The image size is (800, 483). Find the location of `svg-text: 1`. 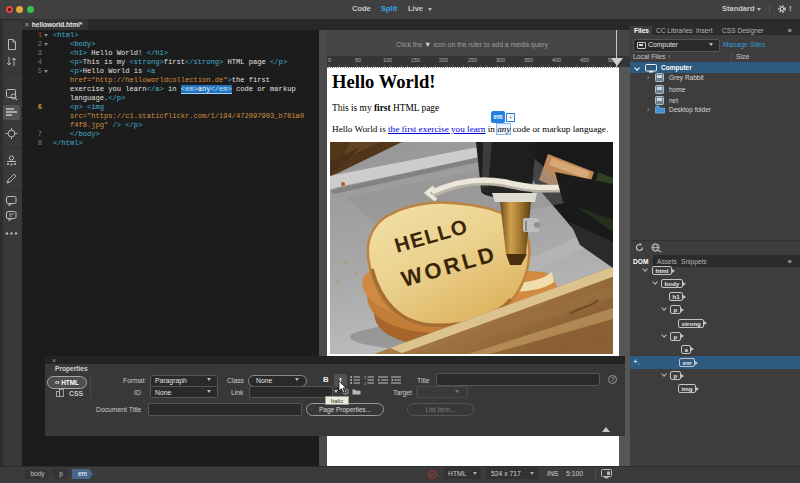

svg-text: 1 is located at coordinates (366, 378).